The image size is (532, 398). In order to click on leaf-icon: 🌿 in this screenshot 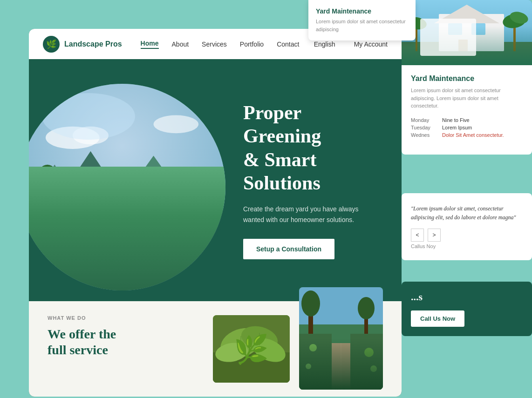, I will do `click(51, 44)`.